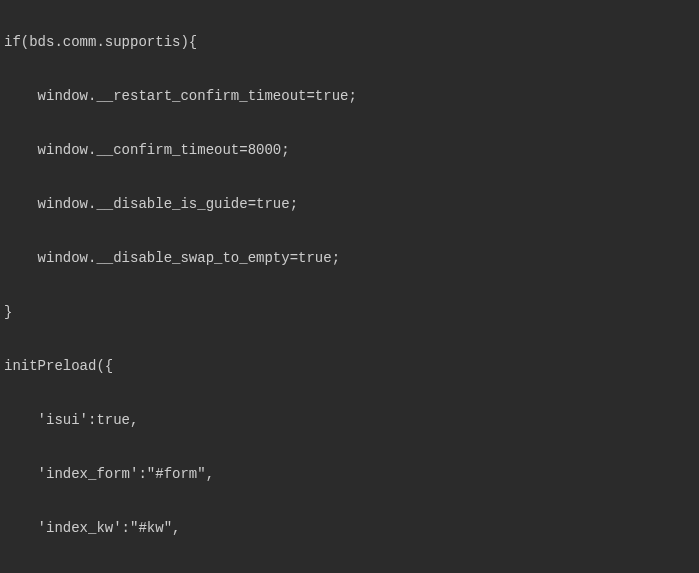 The height and width of the screenshot is (573, 699). Describe the element at coordinates (352, 312) in the screenshot. I see `code-line: }` at that location.